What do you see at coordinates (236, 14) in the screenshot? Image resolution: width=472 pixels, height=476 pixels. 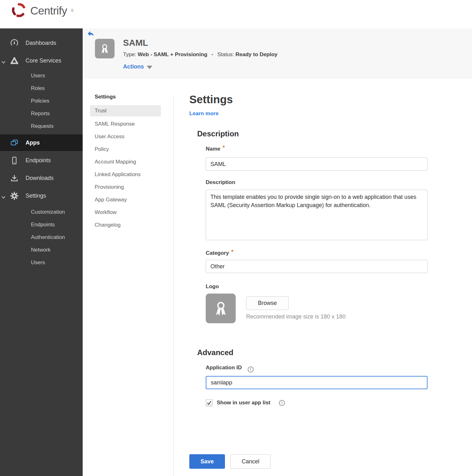 I see `top-bar: Centrify ®` at bounding box center [236, 14].